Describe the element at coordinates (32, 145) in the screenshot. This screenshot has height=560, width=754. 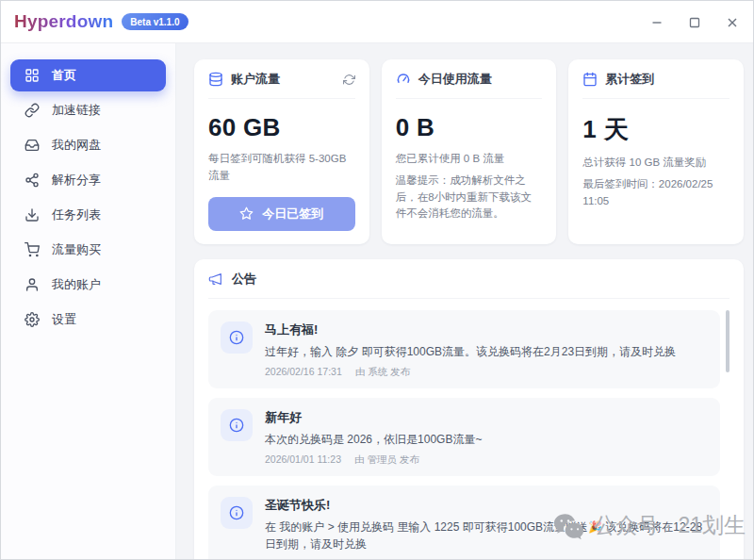
I see `inbox-icon` at that location.